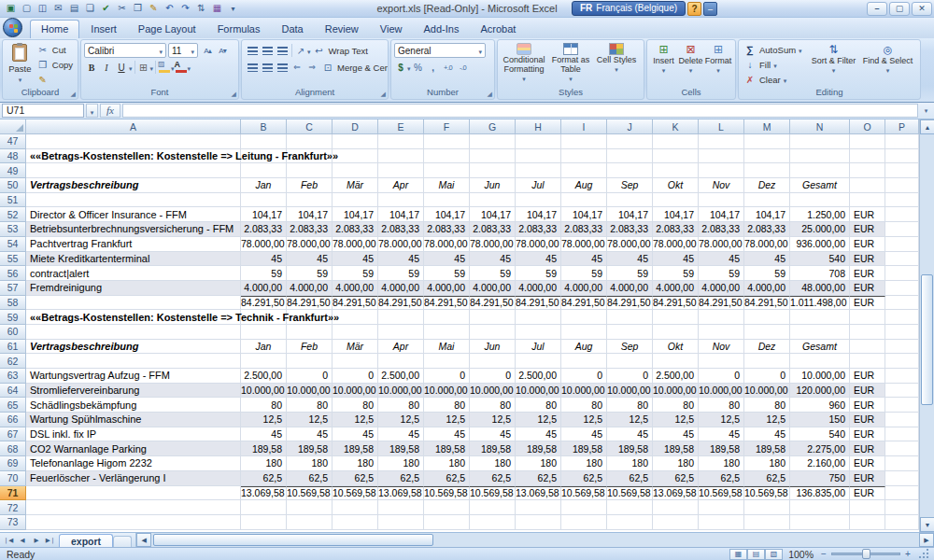  Describe the element at coordinates (134, 142) in the screenshot. I see `cell-A47` at that location.